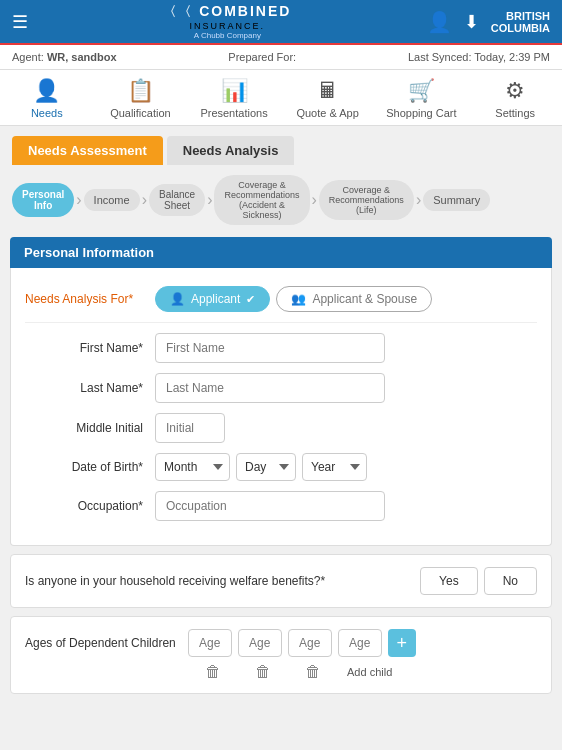  Describe the element at coordinates (334, 467) in the screenshot. I see `dob-year-select: Year` at that location.